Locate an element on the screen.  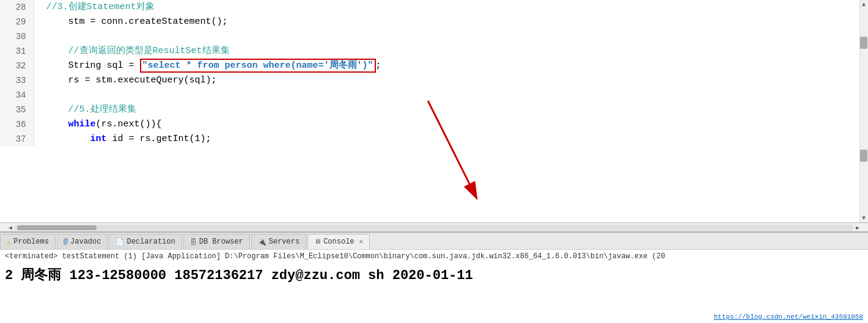
keyword-int: int is located at coordinates (99, 139).